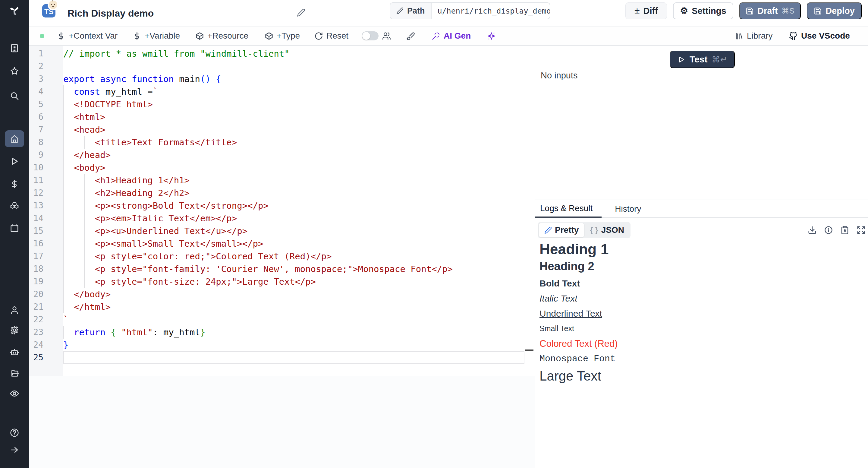  What do you see at coordinates (282, 345) in the screenshot?
I see `code-line: 24}` at bounding box center [282, 345].